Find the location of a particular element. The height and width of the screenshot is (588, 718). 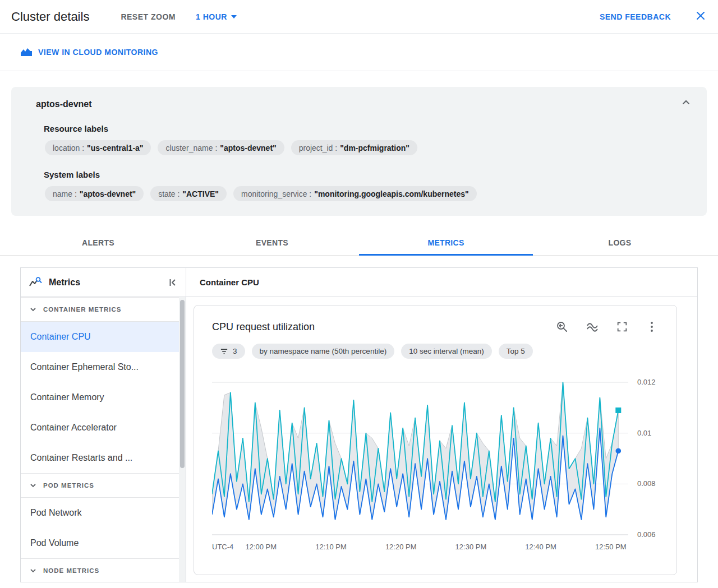

label-chip-state: state : "ACTIVE" is located at coordinates (188, 194).